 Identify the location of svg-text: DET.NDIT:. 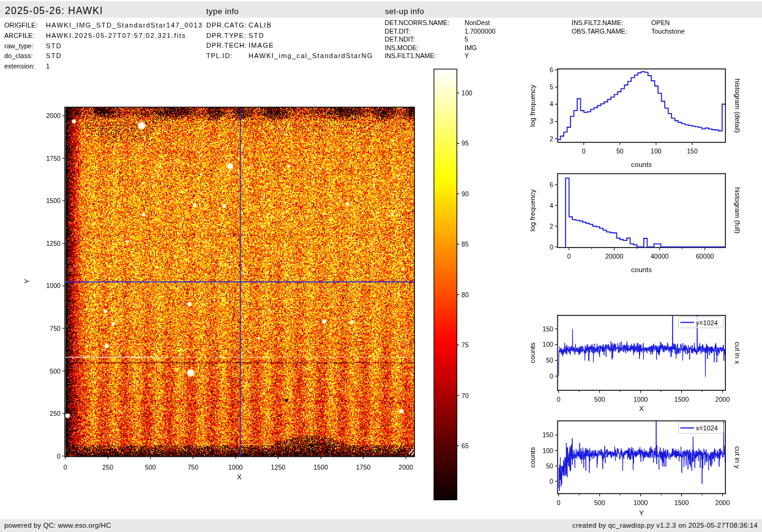
(400, 39).